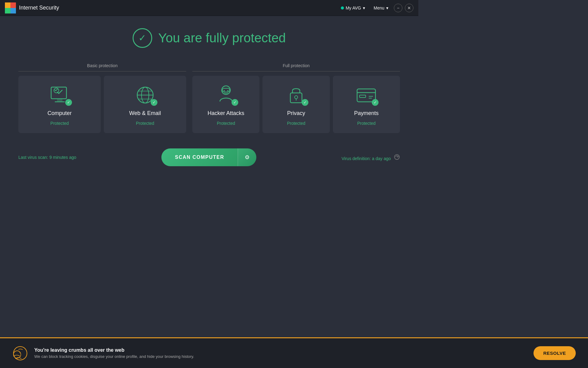 The width and height of the screenshot is (588, 368). Describe the element at coordinates (409, 8) in the screenshot. I see `close-button: ✕` at that location.